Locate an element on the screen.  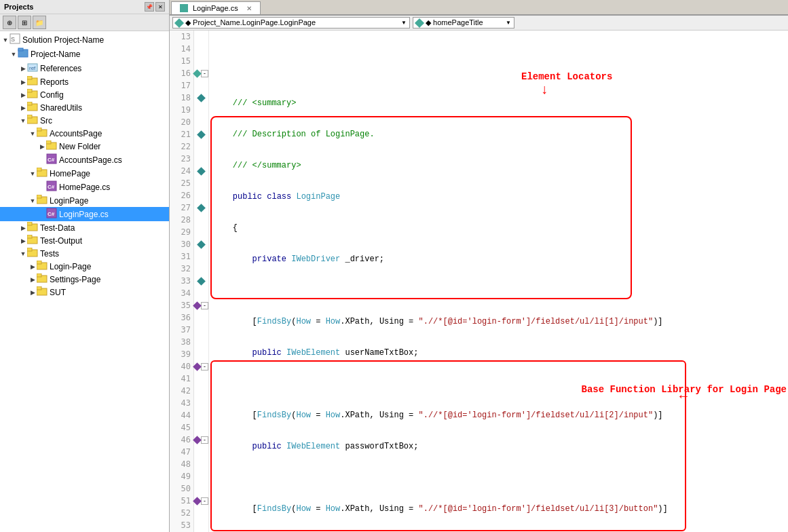
expander-sut: ▶ is located at coordinates (33, 292).